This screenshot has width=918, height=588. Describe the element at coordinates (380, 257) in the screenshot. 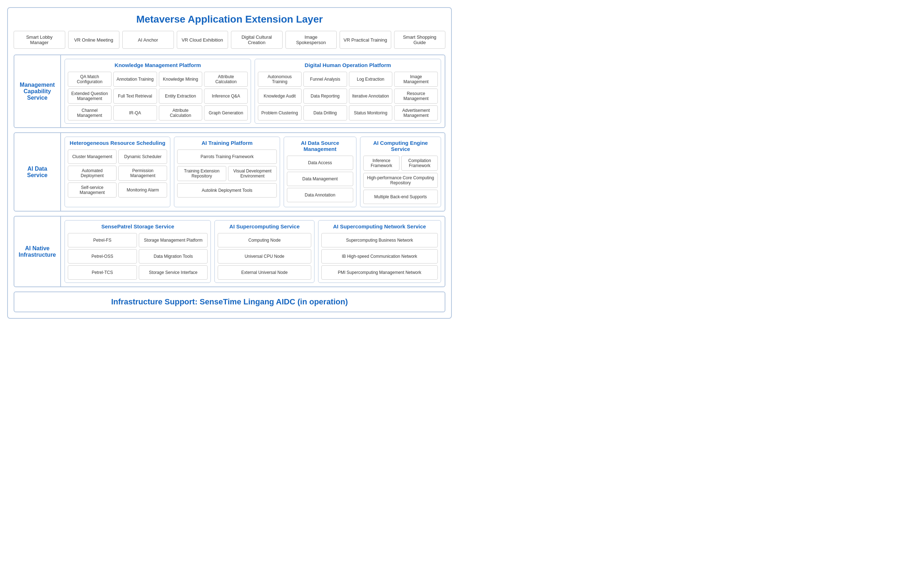

I see `sn-cell-1: IB High-speed Communication Network` at that location.